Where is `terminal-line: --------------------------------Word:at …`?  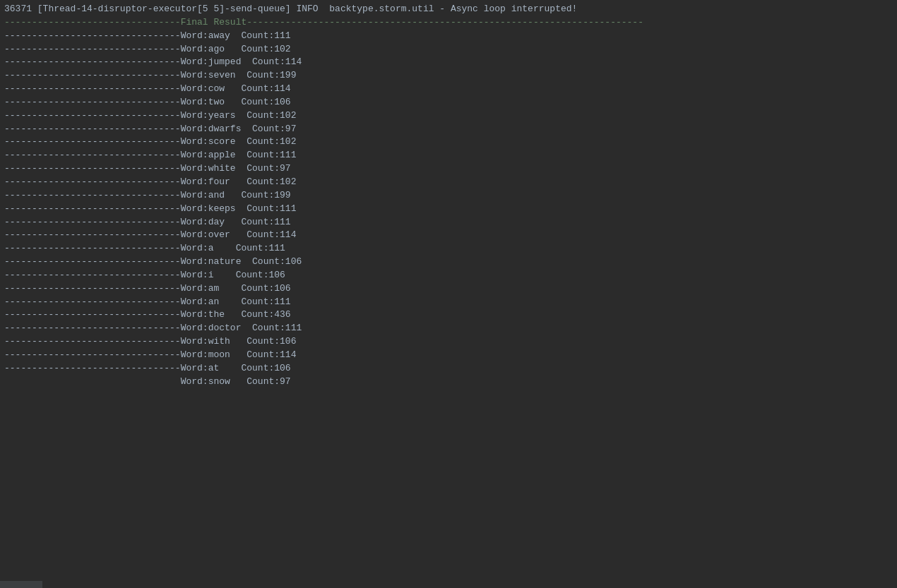 terminal-line: --------------------------------Word:at … is located at coordinates (448, 368).